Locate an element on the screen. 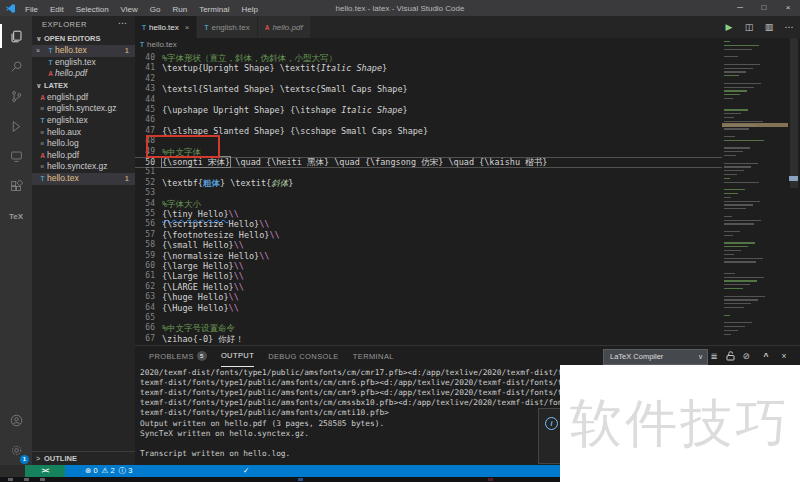 The height and width of the screenshot is (482, 800). activity-bar: TeX 1 is located at coordinates (16, 240).